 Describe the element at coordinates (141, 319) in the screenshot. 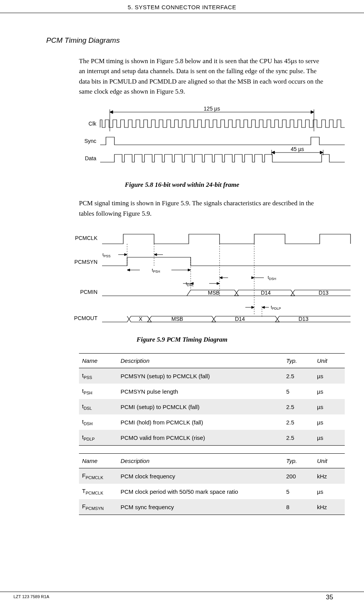

I see `svg-text: X` at that location.